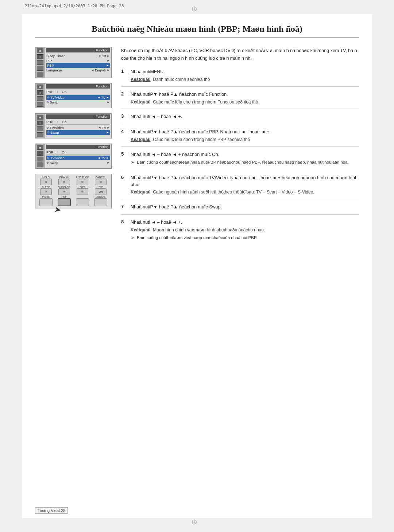  Describe the element at coordinates (51, 510) in the screenshot. I see `page-footer: Tieáng Vieät 28` at that location.